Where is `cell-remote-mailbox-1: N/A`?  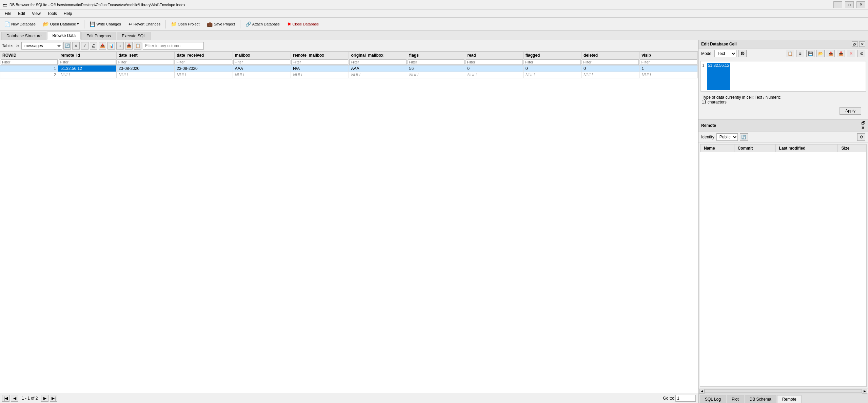
cell-remote-mailbox-1: N/A is located at coordinates (320, 69).